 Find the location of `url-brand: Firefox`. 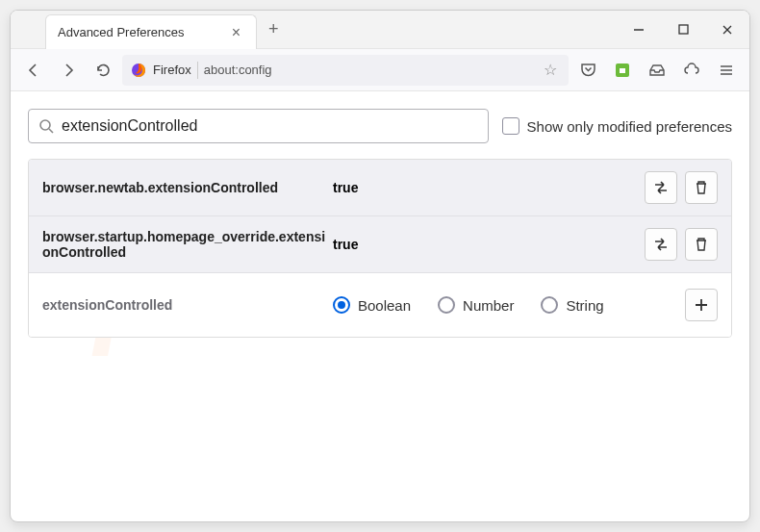

url-brand: Firefox is located at coordinates (172, 69).